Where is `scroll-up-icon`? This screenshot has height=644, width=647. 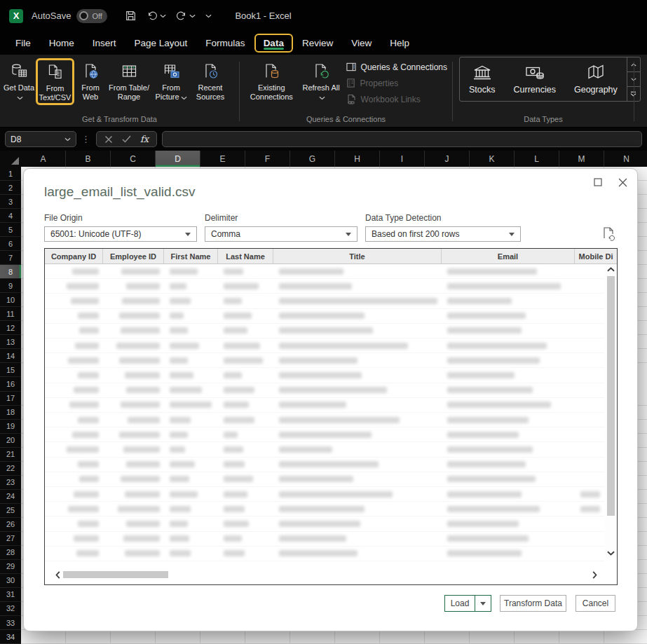 scroll-up-icon is located at coordinates (611, 269).